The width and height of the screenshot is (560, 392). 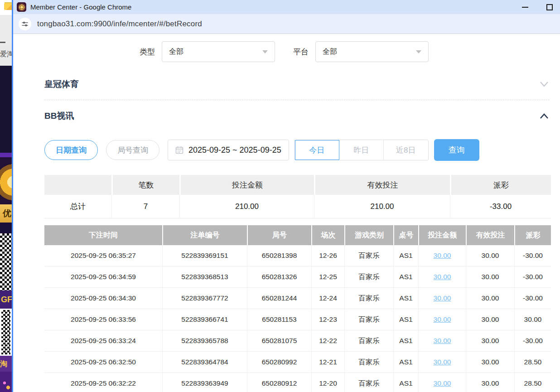 I want to click on window-controls, so click(x=541, y=7).